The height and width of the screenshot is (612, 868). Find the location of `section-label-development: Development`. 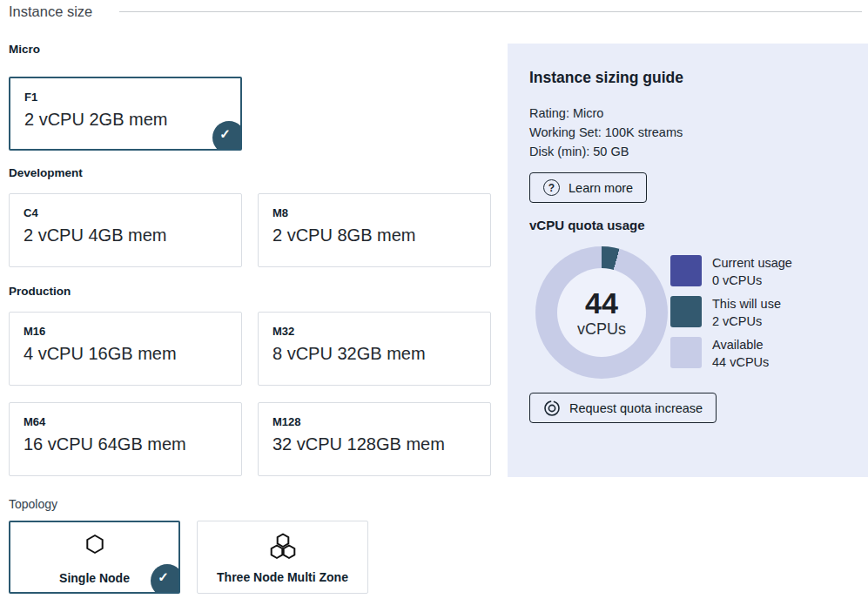

section-label-development: Development is located at coordinates (45, 172).